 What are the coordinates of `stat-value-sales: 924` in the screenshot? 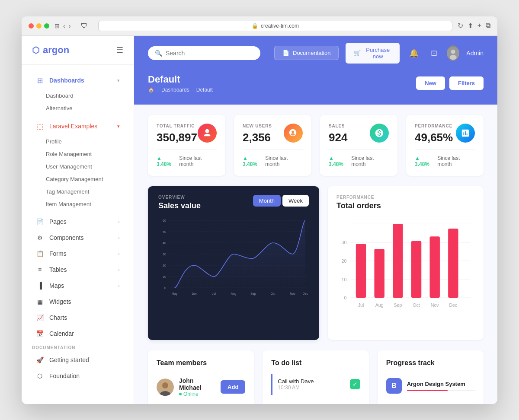 It's located at (338, 137).